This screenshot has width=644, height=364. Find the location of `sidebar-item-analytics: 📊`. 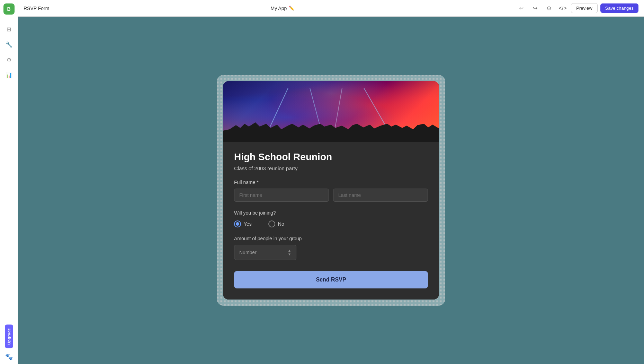

sidebar-item-analytics: 📊 is located at coordinates (9, 75).